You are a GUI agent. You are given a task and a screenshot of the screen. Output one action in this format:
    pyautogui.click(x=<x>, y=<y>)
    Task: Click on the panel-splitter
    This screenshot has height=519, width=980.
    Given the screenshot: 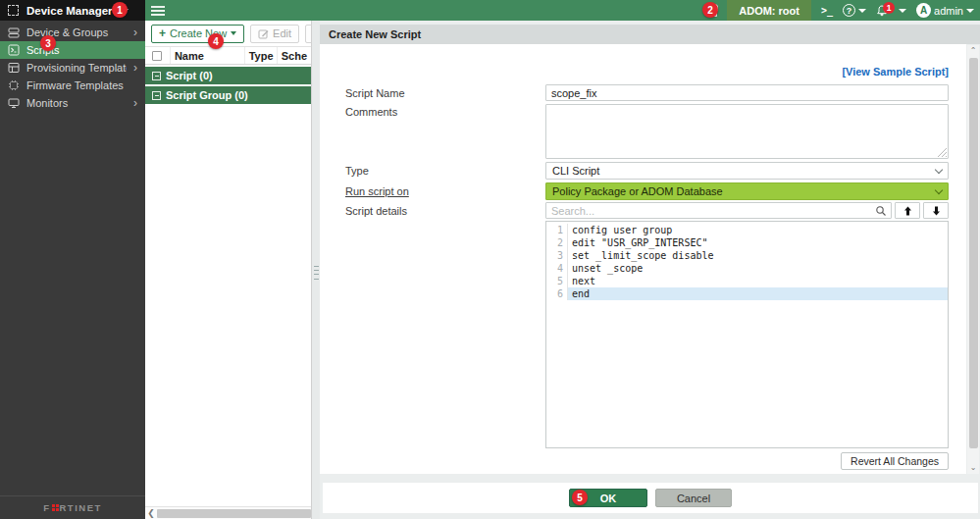 What is the action you would take?
    pyautogui.click(x=316, y=270)
    